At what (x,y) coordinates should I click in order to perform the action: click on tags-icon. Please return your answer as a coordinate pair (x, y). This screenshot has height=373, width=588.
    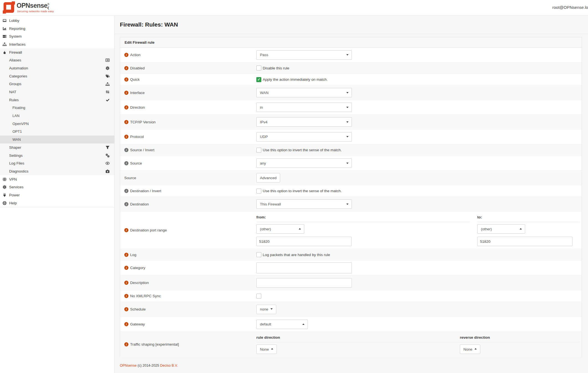
    Looking at the image, I should click on (107, 76).